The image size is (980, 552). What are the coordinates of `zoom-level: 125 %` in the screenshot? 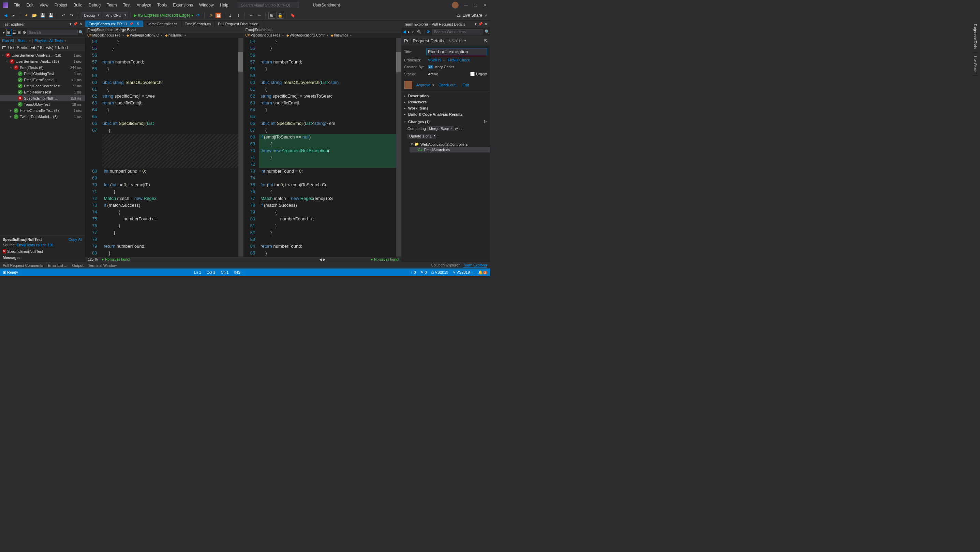 It's located at (93, 260).